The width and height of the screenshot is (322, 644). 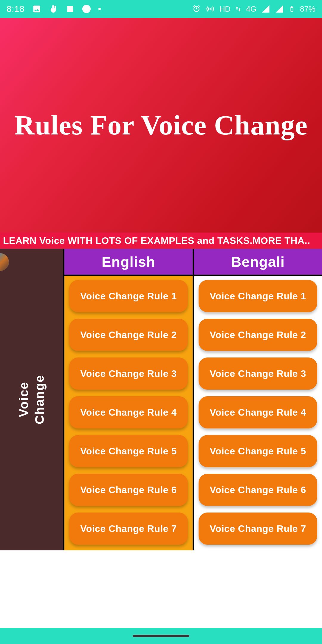 I want to click on status-time: 8:18, so click(x=16, y=9).